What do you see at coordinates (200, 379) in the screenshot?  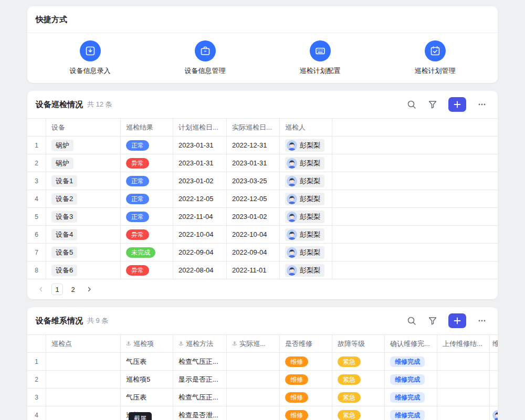 I see `method-cell: 显示是否正...` at bounding box center [200, 379].